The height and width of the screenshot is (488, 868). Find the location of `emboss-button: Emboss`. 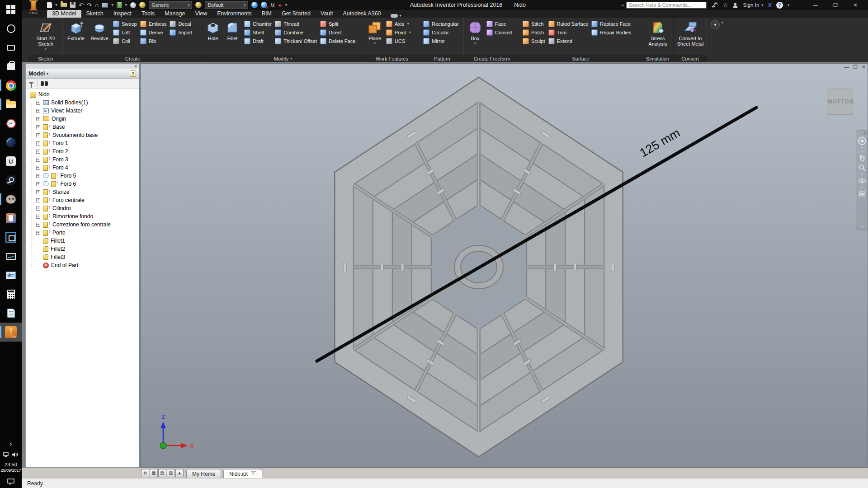

emboss-button: Emboss is located at coordinates (154, 23).